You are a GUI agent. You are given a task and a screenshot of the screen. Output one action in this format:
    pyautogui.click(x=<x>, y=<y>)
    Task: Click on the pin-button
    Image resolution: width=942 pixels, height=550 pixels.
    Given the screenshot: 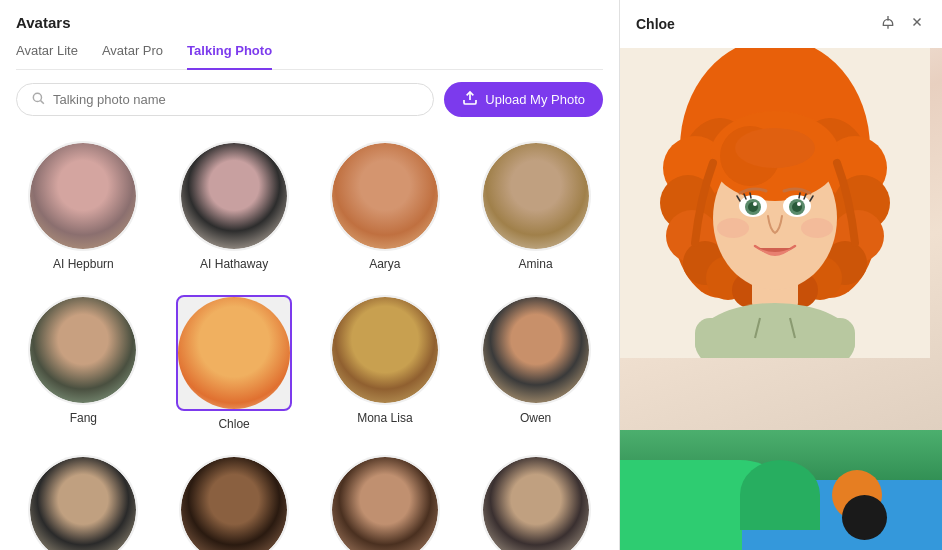 What is the action you would take?
    pyautogui.click(x=888, y=24)
    